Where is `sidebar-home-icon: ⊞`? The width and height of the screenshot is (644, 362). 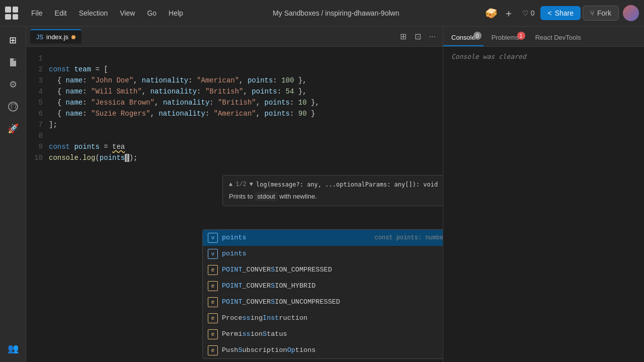 sidebar-home-icon: ⊞ is located at coordinates (13, 40).